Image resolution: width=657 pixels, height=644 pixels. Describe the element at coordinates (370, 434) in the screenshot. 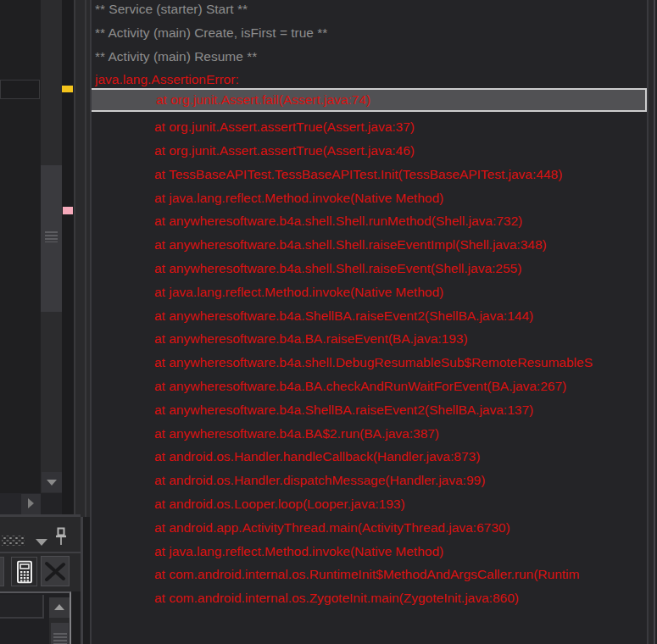

I see `log-line: at anywheresoftware.b4a.BA$2.run(BA.java…` at that location.